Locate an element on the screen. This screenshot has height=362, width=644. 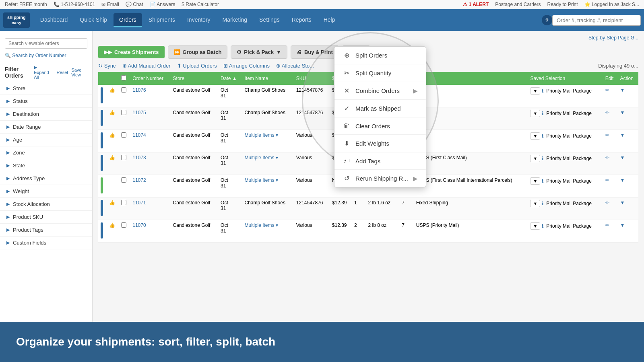
sync-link: ↻ Sync is located at coordinates (107, 66).